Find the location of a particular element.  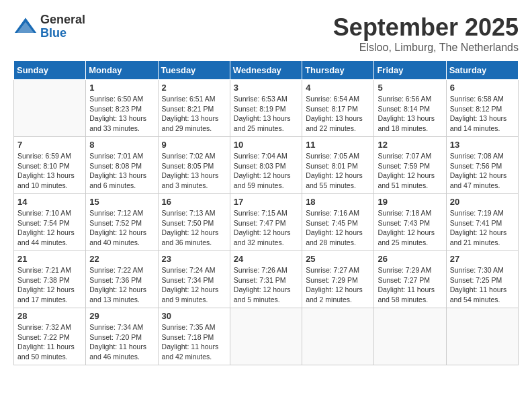

day-number: 2 is located at coordinates (194, 87).